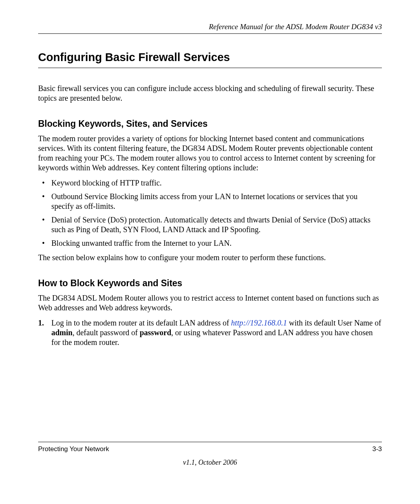  I want to click on step-number: 1., so click(41, 323).